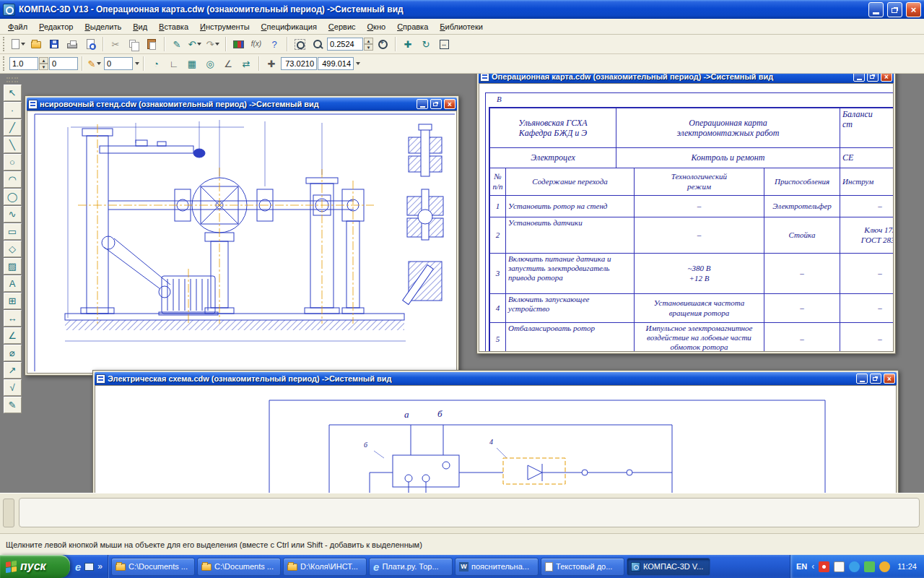 Image resolution: width=924 pixels, height=578 pixels. I want to click on snaps-button: ◎, so click(210, 64).